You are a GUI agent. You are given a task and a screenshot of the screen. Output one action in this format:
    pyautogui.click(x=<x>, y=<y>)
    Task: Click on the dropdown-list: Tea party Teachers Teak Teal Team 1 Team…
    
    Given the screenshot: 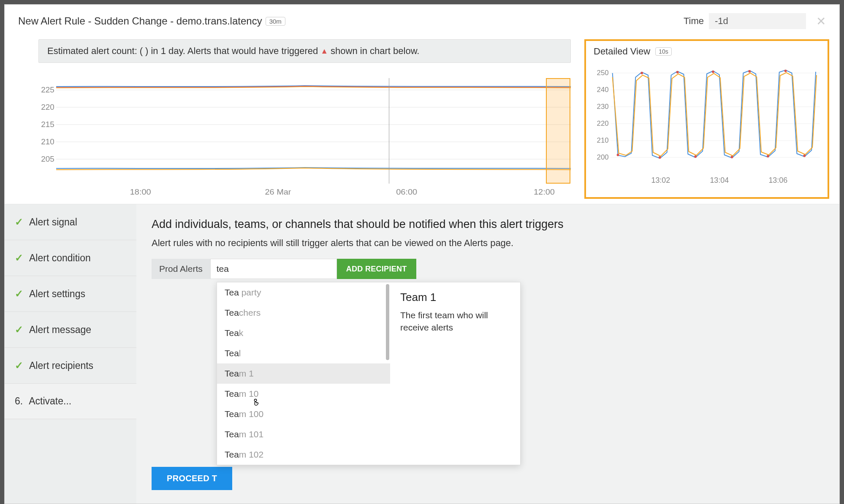 What is the action you would take?
    pyautogui.click(x=304, y=374)
    